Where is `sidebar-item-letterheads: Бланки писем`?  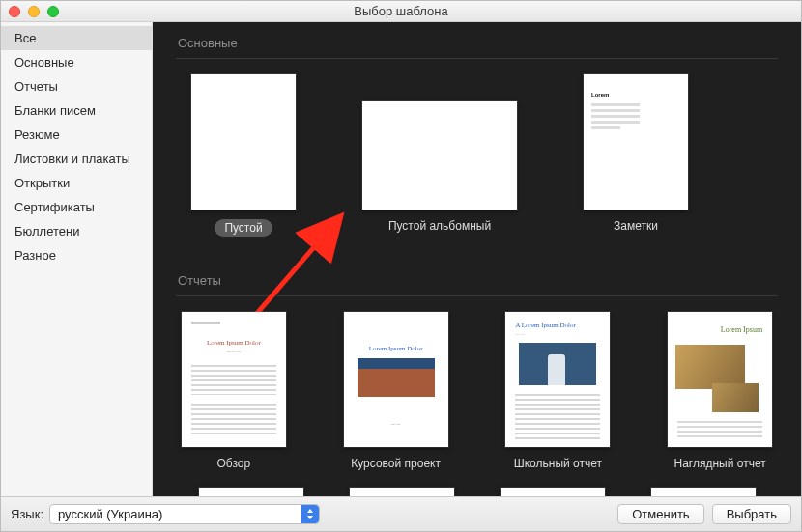
sidebar-item-letterheads: Бланки писем is located at coordinates (76, 110).